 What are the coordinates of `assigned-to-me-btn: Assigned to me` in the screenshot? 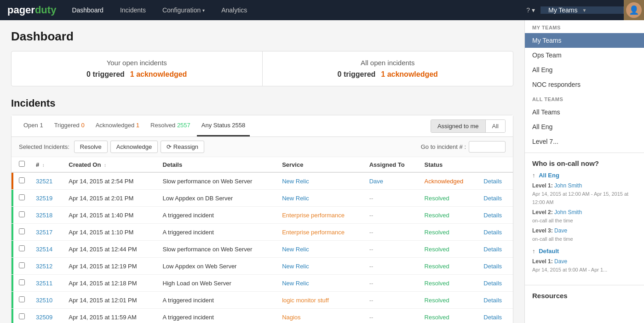 It's located at (458, 126).